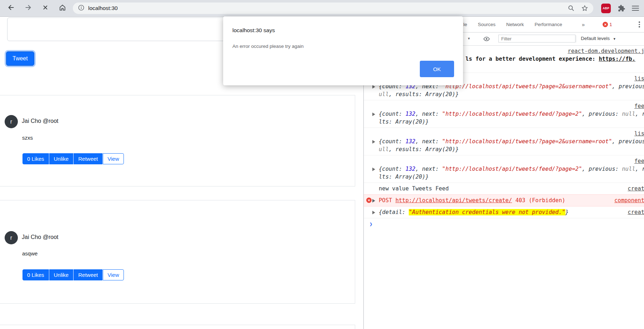 This screenshot has width=644, height=329. What do you see at coordinates (504, 141) in the screenshot?
I see `console-row-list-object: lis {count: 132, next: "http://localhost…` at bounding box center [504, 141].